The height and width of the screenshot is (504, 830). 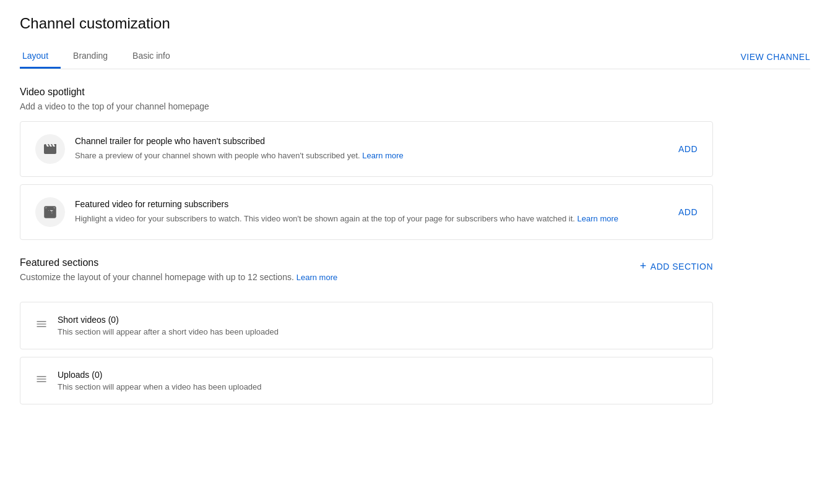 I want to click on video-spotlight-desc: Add a video to the top of your channel h…, so click(x=366, y=106).